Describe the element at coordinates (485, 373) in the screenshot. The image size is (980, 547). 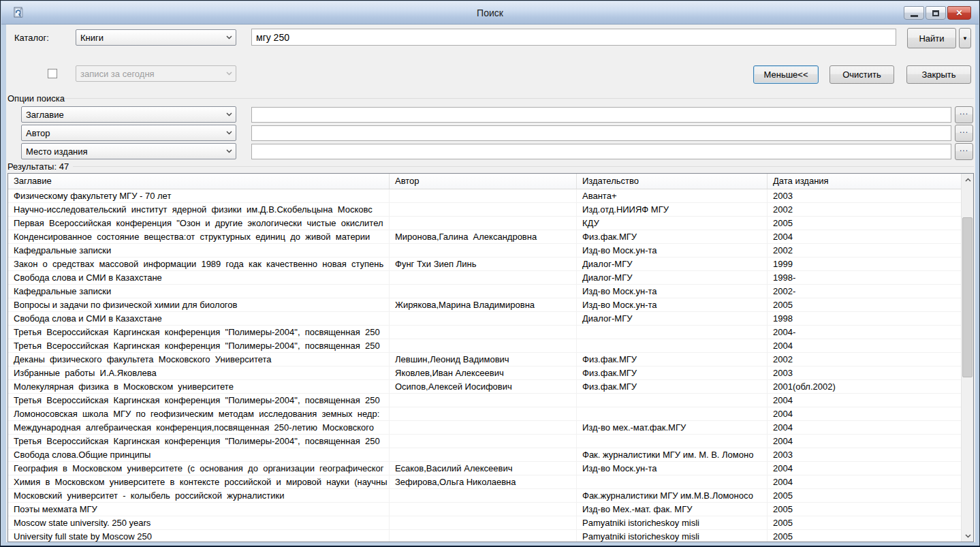
I see `table-row: Избранные работы И.А.ЯковлеваЯковлев,Ива…` at that location.